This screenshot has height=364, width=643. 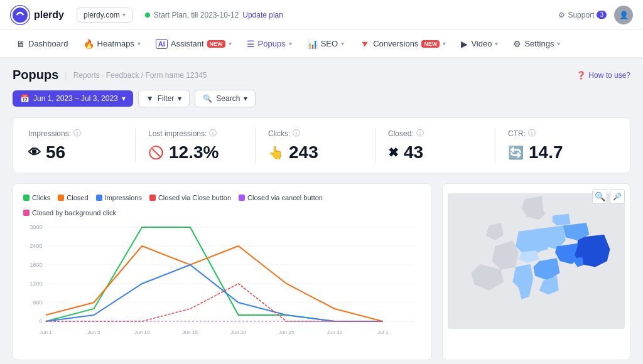 I want to click on stat-impressions-value: 👁 56, so click(x=75, y=153).